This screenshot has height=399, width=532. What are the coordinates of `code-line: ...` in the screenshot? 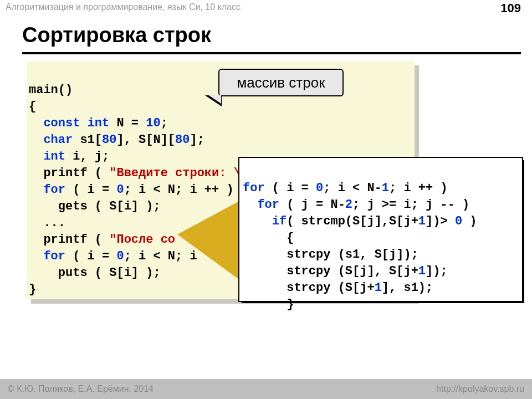 It's located at (47, 223).